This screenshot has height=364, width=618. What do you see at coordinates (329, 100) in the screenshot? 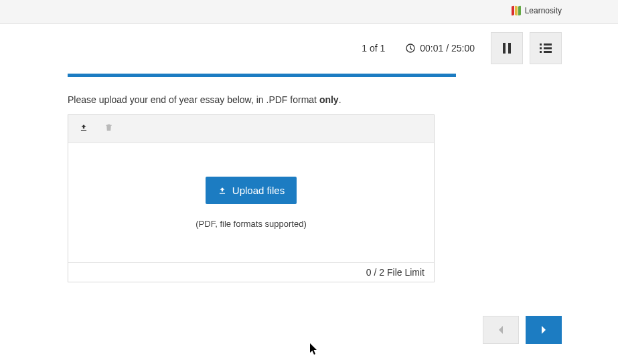
I see `prompt-bold: only` at bounding box center [329, 100].